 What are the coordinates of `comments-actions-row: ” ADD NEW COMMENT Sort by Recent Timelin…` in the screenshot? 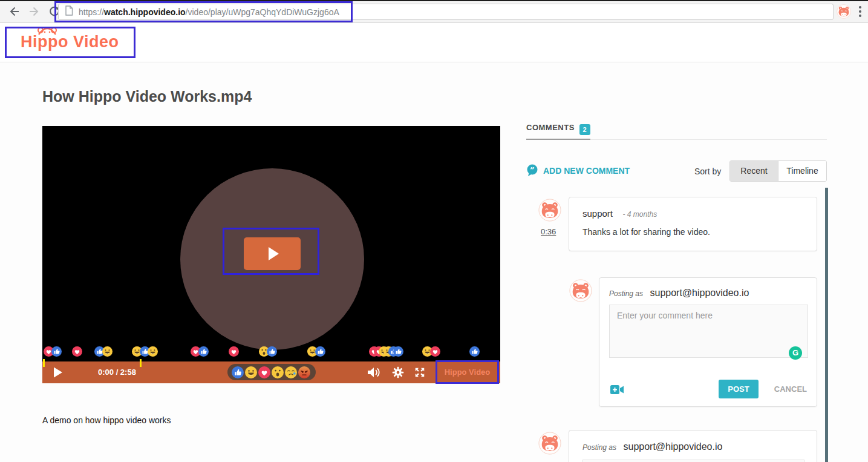 It's located at (676, 171).